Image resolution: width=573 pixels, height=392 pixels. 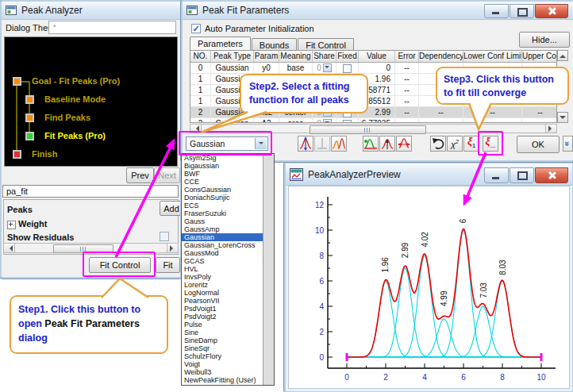 What do you see at coordinates (222, 206) in the screenshot?
I see `function-list-item: ECS` at bounding box center [222, 206].